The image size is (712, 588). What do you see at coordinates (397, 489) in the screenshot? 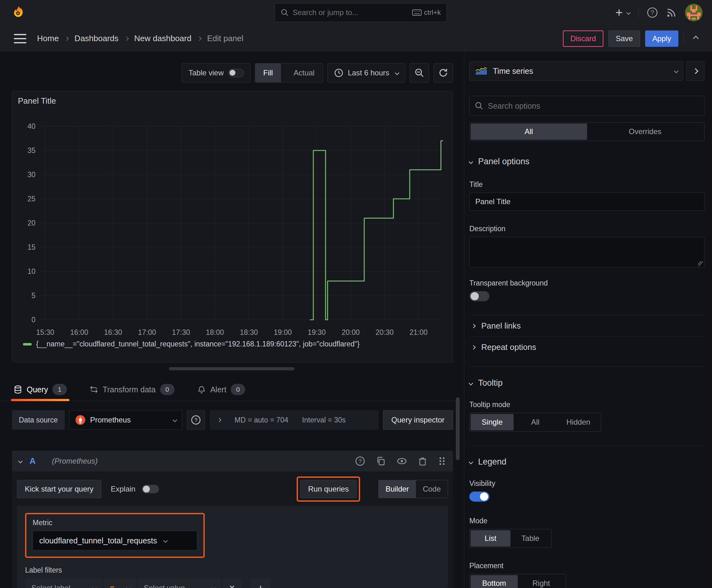
I see `builder-option: Builder` at bounding box center [397, 489].